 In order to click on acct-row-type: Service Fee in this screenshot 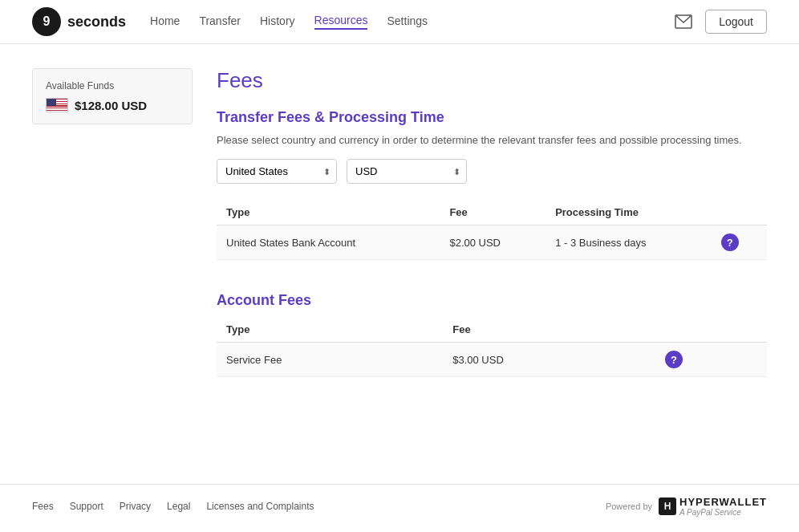, I will do `click(330, 359)`.